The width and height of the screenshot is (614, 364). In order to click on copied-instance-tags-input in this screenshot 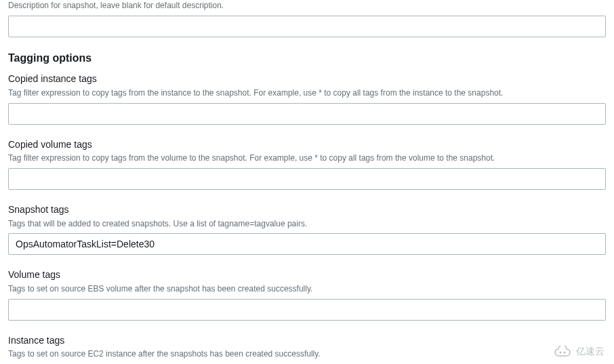, I will do `click(307, 114)`.